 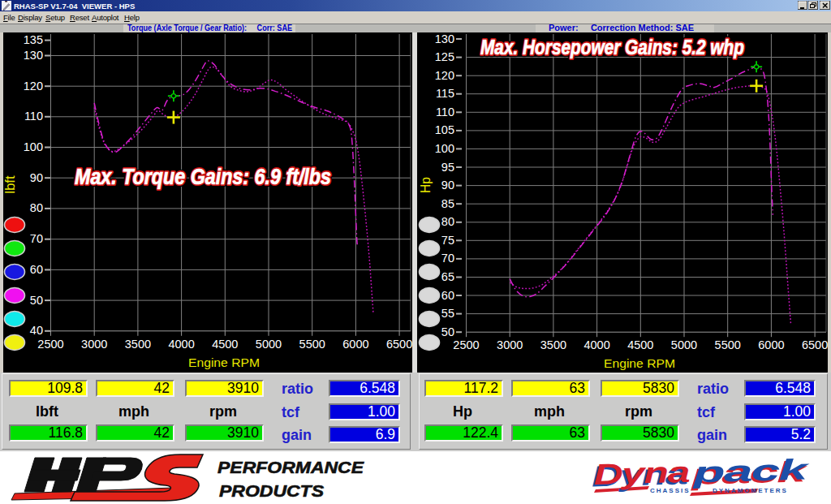 I want to click on svg-text: CHASSIS, so click(x=670, y=490).